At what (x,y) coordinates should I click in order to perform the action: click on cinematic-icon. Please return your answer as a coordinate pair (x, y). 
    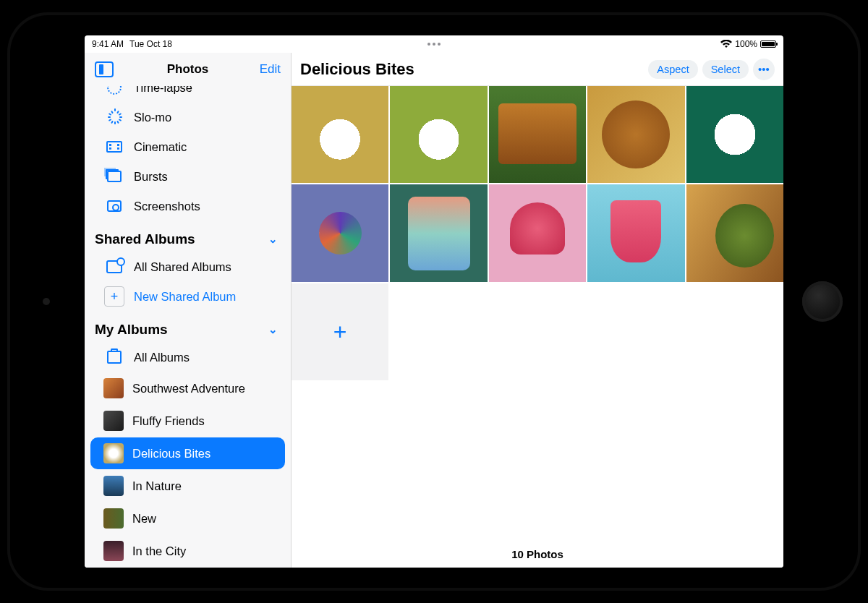
    Looking at the image, I should click on (114, 147).